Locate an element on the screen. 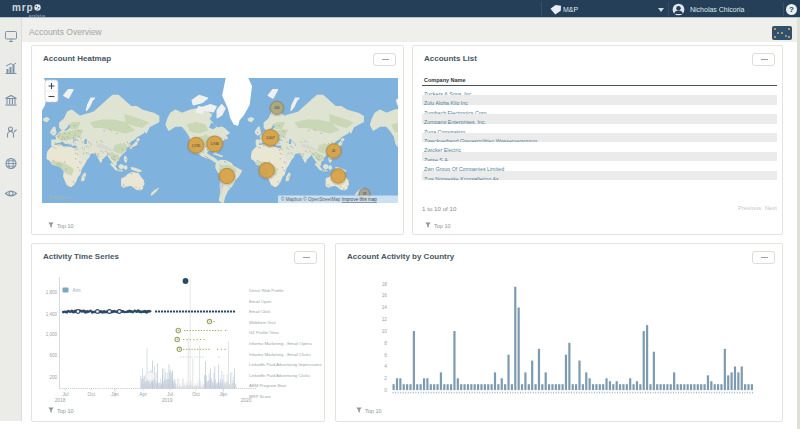 This screenshot has height=429, width=800. svg-text: 18 is located at coordinates (385, 284).